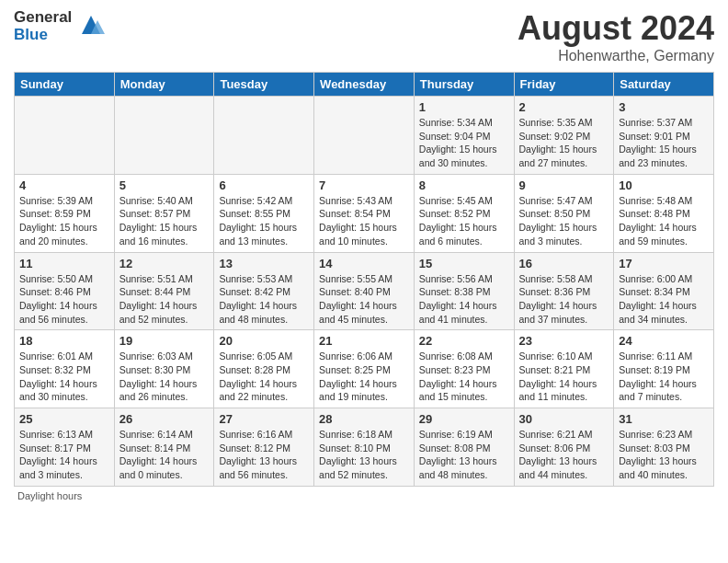 This screenshot has width=728, height=563. Describe the element at coordinates (463, 370) in the screenshot. I see `table-row: 22Sunrise: 6:08 AM Sunset: 8:23 PM Dayli…` at that location.